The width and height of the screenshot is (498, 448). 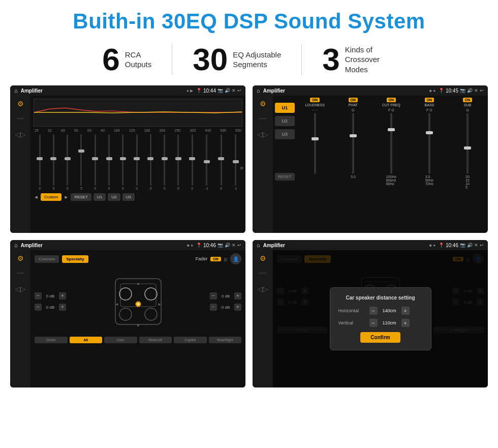 What do you see at coordinates (213, 296) in the screenshot?
I see `rf-minus: −` at bounding box center [213, 296].